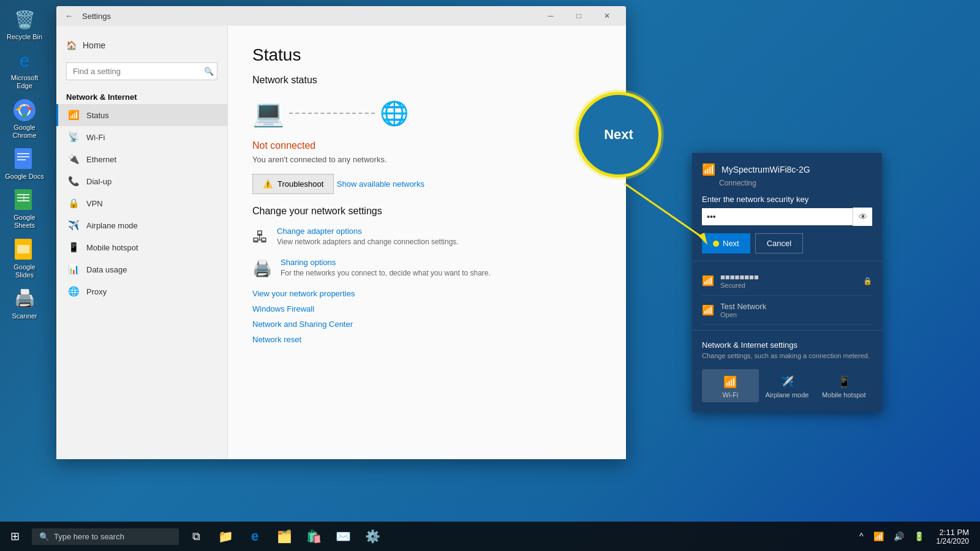  What do you see at coordinates (142, 203) in the screenshot?
I see `sidebar-item-vpn: 🔒 VPN` at bounding box center [142, 203].